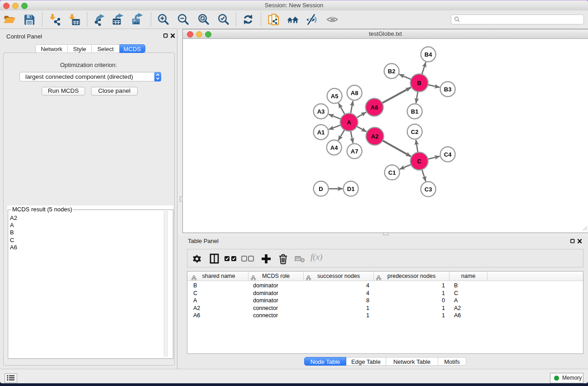 The width and height of the screenshot is (588, 386). Describe the element at coordinates (375, 108) in the screenshot. I see `svg-text: A6` at that location.